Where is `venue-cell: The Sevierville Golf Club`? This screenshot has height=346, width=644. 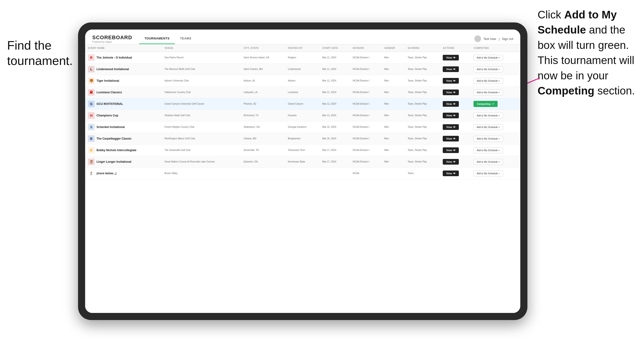
venue-cell: The Sevierville Golf Club is located at coordinates (201, 150).